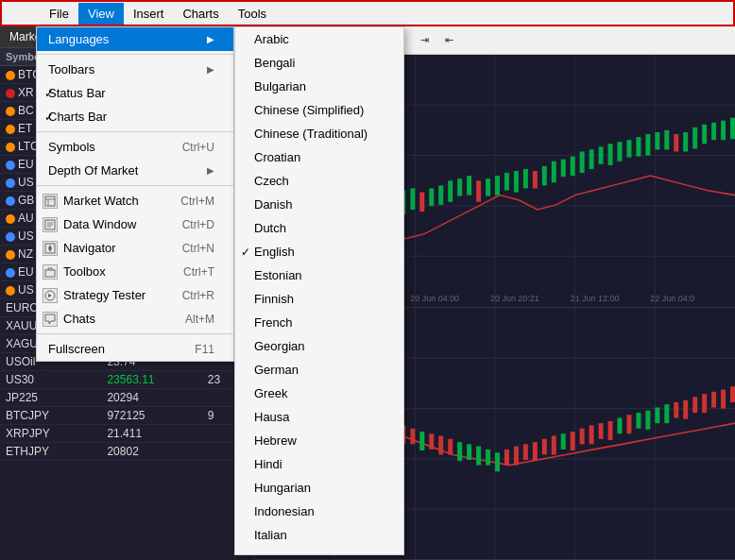  Describe the element at coordinates (151, 434) in the screenshot. I see `market-bid: 21.411` at that location.